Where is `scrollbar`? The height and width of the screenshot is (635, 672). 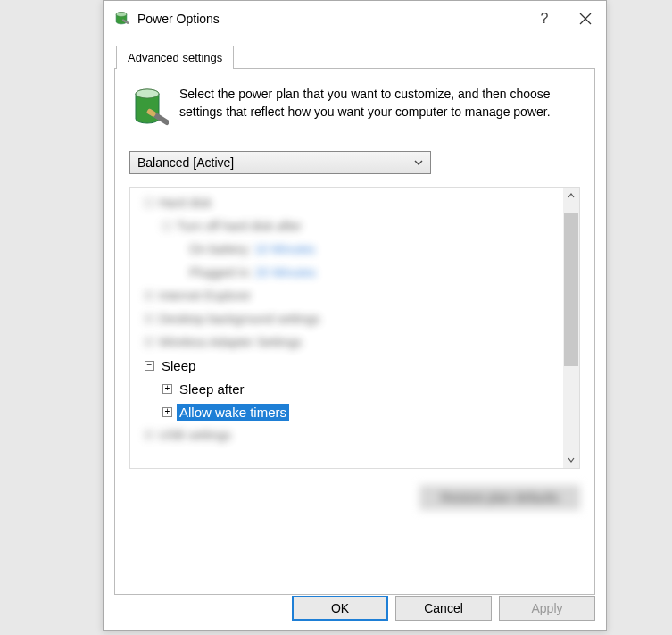 scrollbar is located at coordinates (571, 328).